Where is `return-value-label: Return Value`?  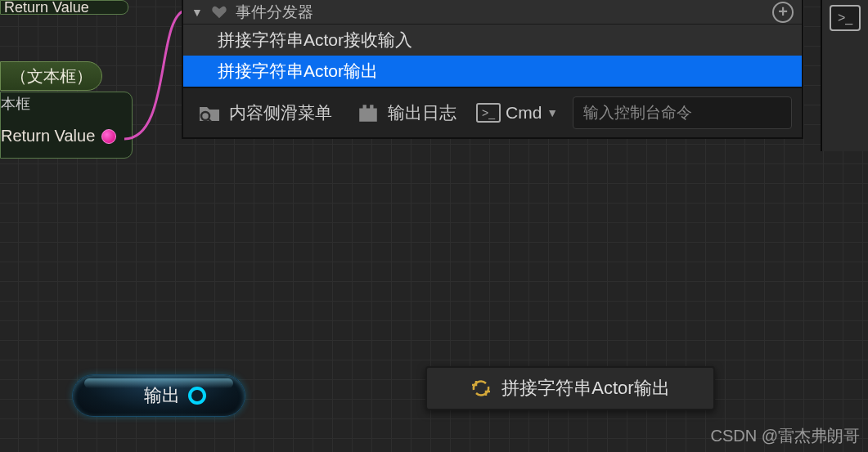
return-value-label: Return Value is located at coordinates (47, 8).